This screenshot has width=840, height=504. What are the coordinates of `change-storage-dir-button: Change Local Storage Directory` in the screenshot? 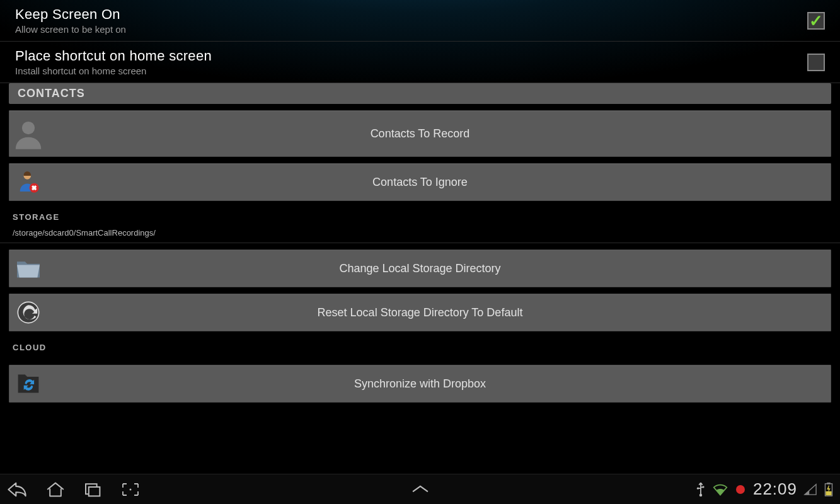 It's located at (420, 268).